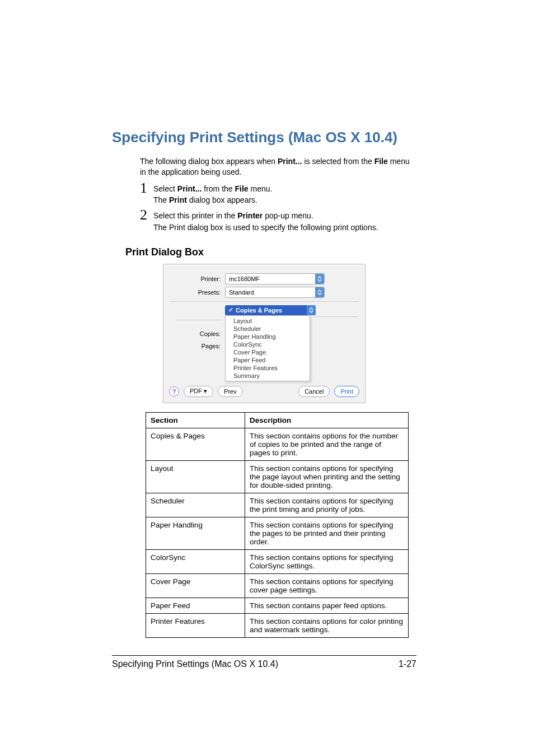  What do you see at coordinates (147, 188) in the screenshot?
I see `step-number: 1` at bounding box center [147, 188].